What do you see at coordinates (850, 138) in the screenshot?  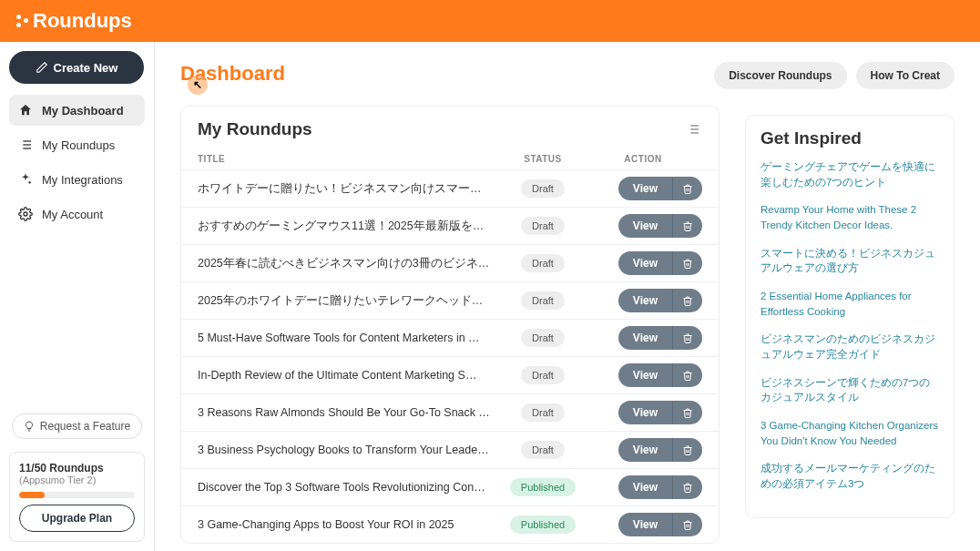 I see `get-inspired-title: Get Inspired` at bounding box center [850, 138].